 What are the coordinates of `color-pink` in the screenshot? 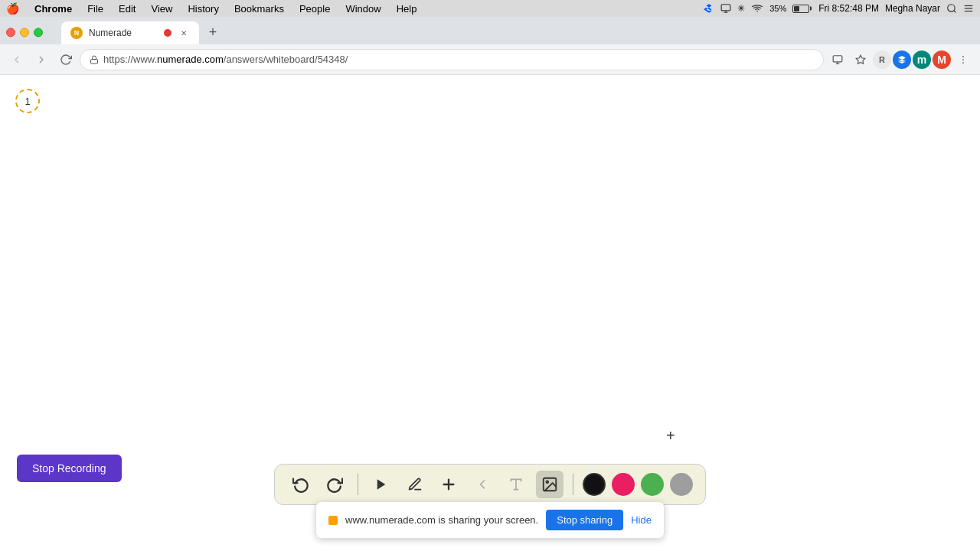 It's located at (623, 484).